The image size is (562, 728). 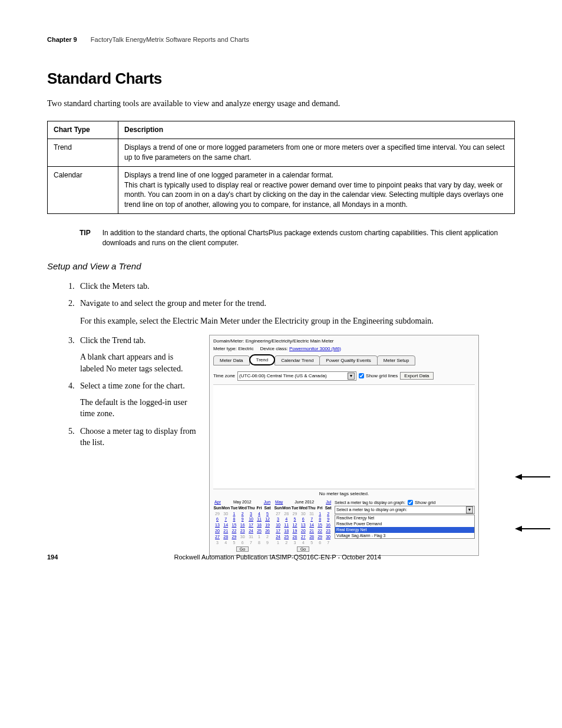 I want to click on cal-prev: May, so click(x=279, y=502).